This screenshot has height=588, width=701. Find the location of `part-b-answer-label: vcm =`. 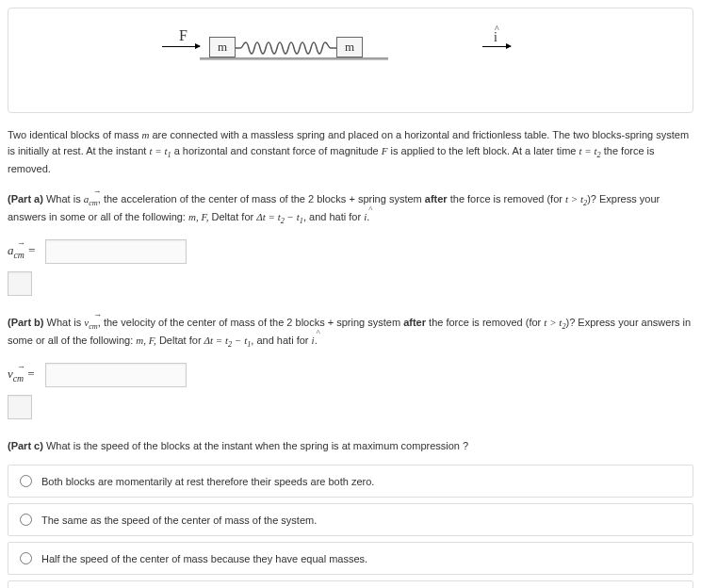

part-b-answer-label: vcm = is located at coordinates (24, 375).